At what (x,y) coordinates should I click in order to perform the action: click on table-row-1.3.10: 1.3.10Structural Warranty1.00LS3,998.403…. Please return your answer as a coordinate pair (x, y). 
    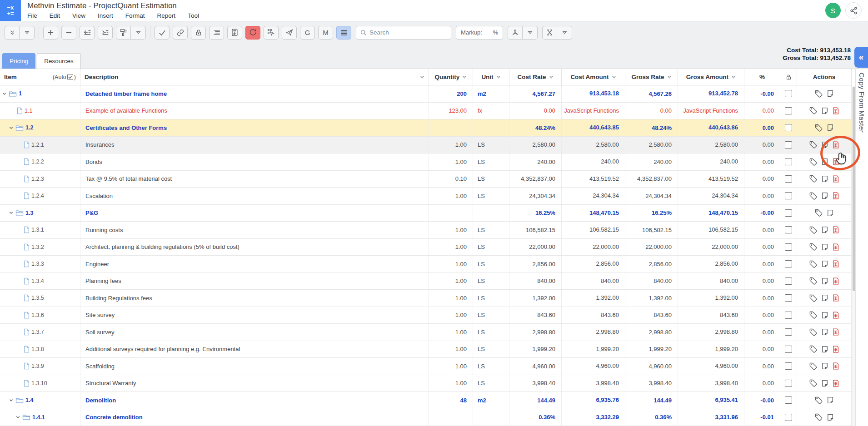
    Looking at the image, I should click on (426, 384).